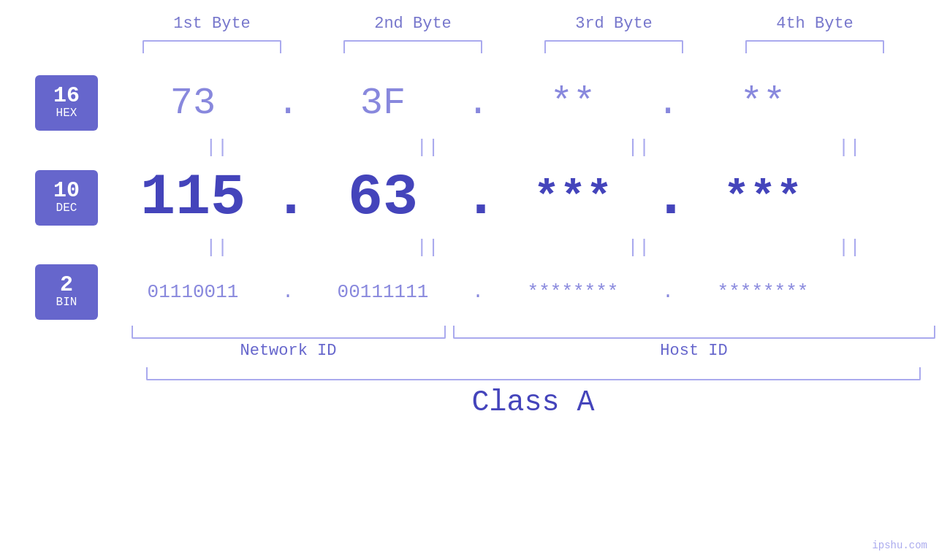  What do you see at coordinates (383, 104) in the screenshot?
I see `hex-byte-2: 3F` at bounding box center [383, 104].